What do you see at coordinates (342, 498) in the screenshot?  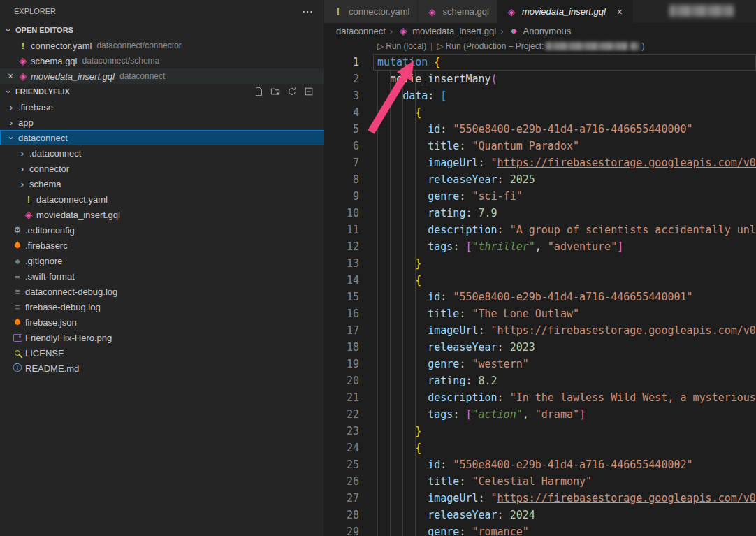 I see `line-number: 27` at bounding box center [342, 498].